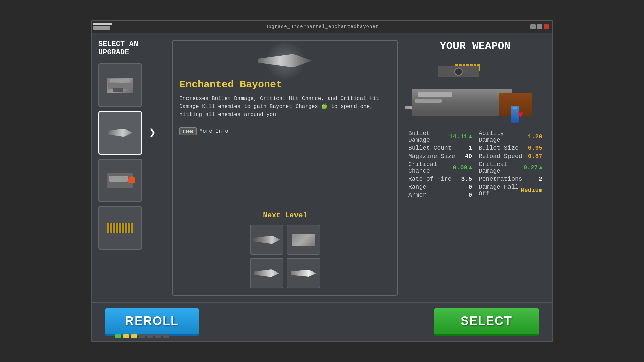 Image resolution: width=644 pixels, height=362 pixels. Describe the element at coordinates (535, 148) in the screenshot. I see `bullet-size-value: 0.95` at that location.